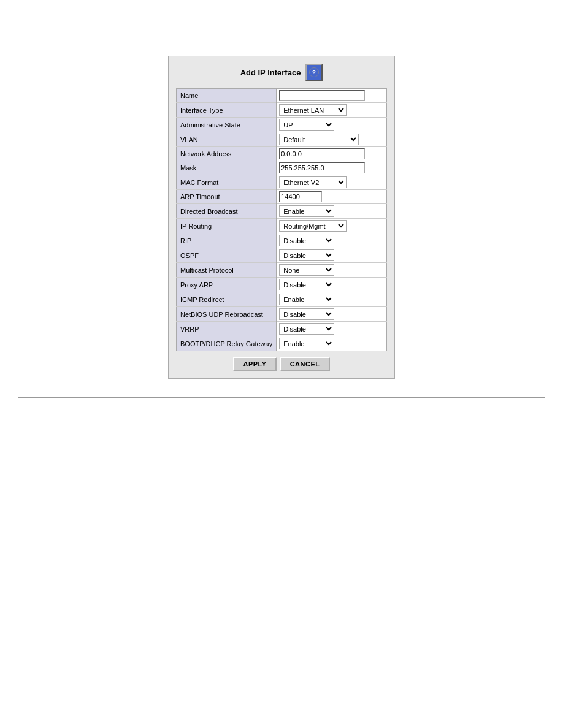  I want to click on select-interface-type: Ethernet LAN Ethernet WAN Loopback, so click(313, 110).